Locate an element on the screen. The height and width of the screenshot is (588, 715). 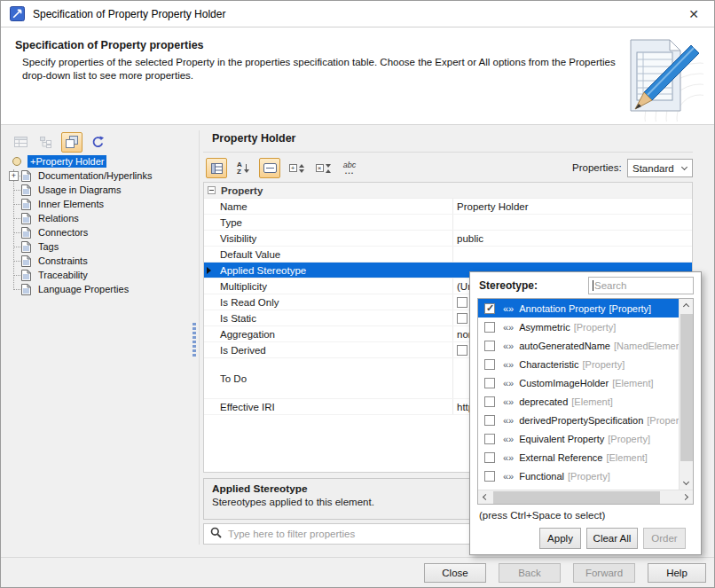
property-name: Visibility is located at coordinates (328, 238).